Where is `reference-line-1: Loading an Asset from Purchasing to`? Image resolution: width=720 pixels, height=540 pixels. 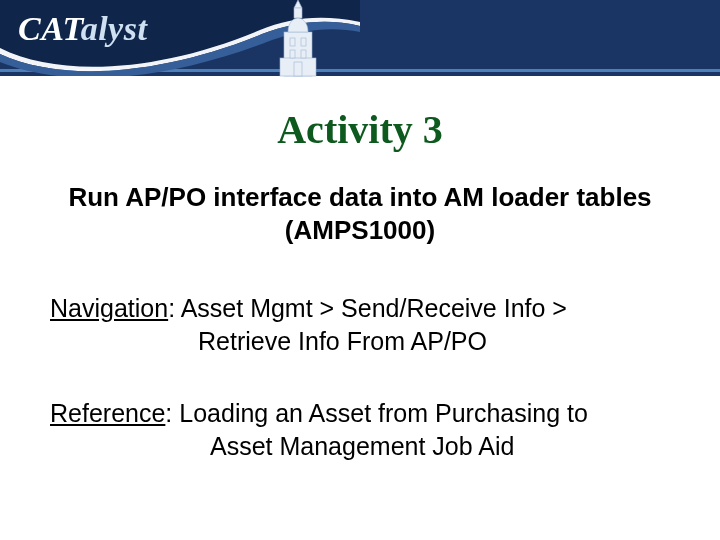 reference-line-1: Loading an Asset from Purchasing to is located at coordinates (384, 413).